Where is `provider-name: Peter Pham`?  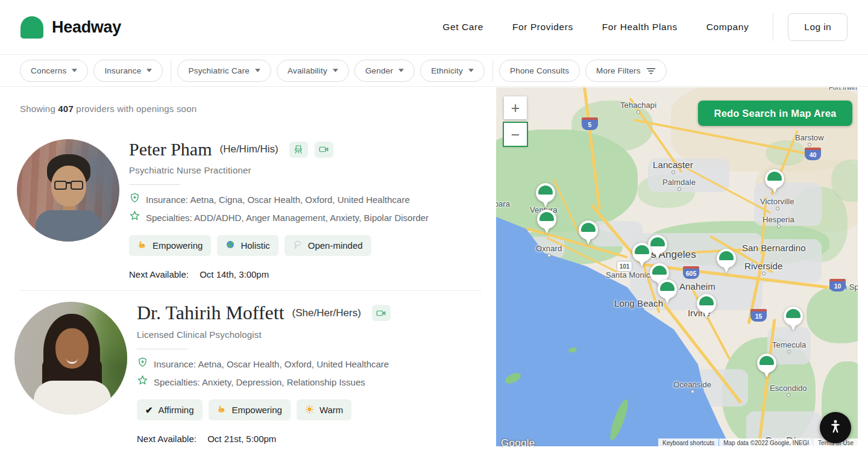 provider-name: Peter Pham is located at coordinates (170, 149).